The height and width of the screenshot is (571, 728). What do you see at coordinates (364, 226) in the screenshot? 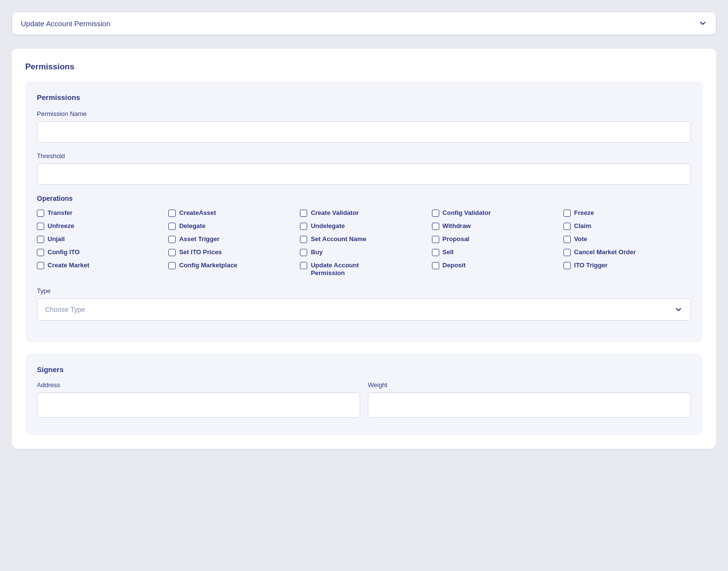
I see `operation-item-undelegate: Undelegate` at bounding box center [364, 226].